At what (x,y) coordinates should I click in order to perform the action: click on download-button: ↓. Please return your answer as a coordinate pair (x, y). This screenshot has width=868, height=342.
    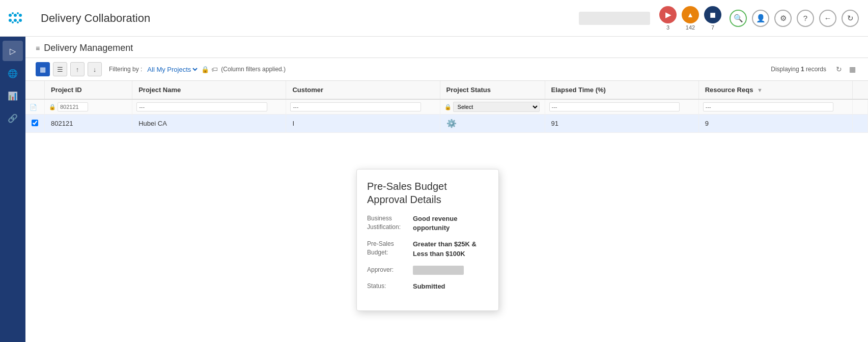
    Looking at the image, I should click on (95, 69).